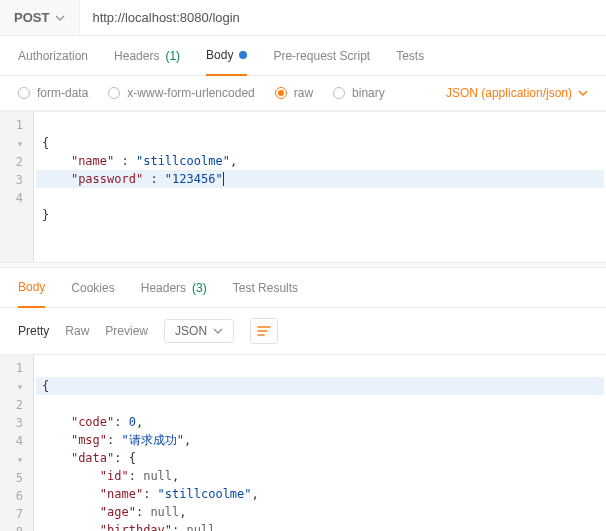 The image size is (606, 531). What do you see at coordinates (126, 331) in the screenshot?
I see `view-preview: Preview` at bounding box center [126, 331].